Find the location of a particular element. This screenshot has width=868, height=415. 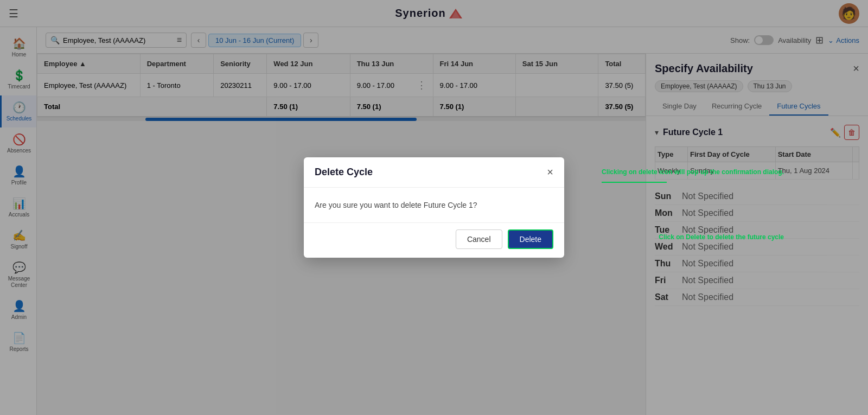

dialog-body: Are you sure you want to delete Future C… is located at coordinates (434, 205).